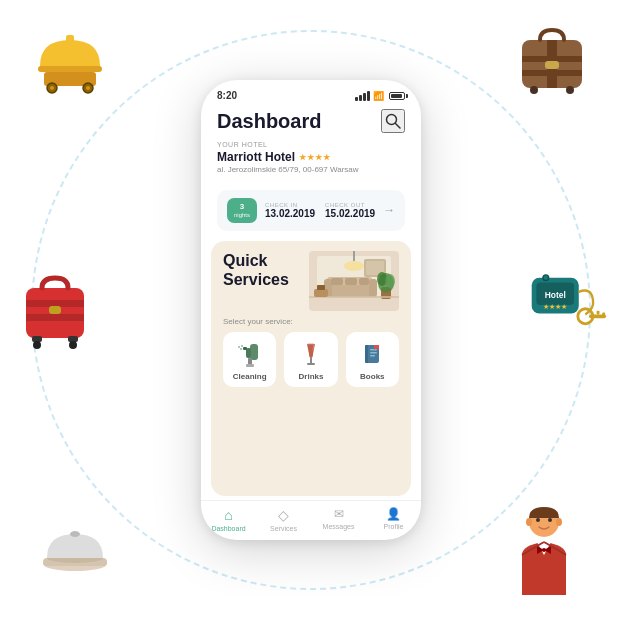 This screenshot has height=620, width=622. I want to click on deco-bell-cart, so click(70, 65).